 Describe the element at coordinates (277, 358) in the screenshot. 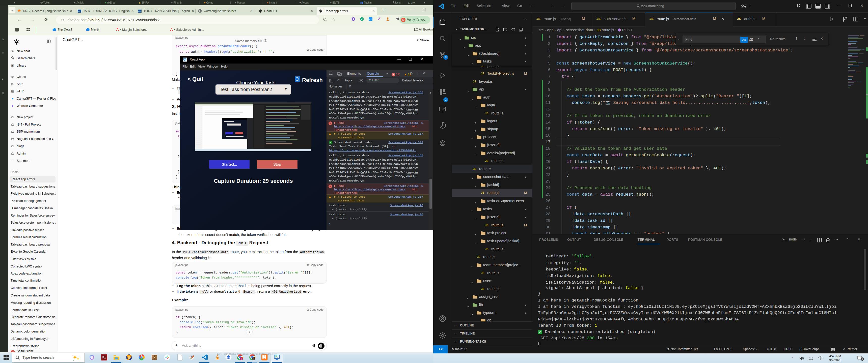

I see `svg-text: TaskPro` at that location.